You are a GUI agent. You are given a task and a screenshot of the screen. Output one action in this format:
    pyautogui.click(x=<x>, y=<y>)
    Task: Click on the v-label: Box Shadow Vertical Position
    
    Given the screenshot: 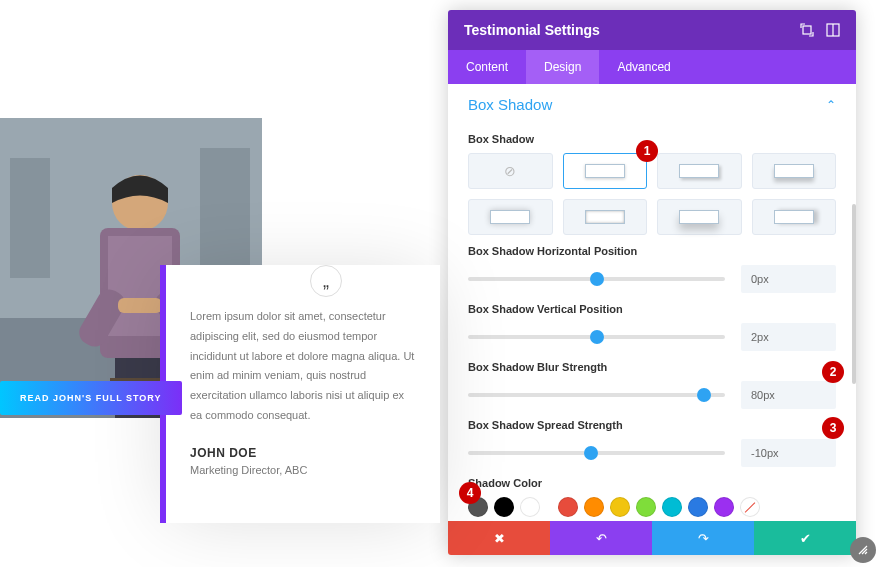 What is the action you would take?
    pyautogui.click(x=652, y=309)
    